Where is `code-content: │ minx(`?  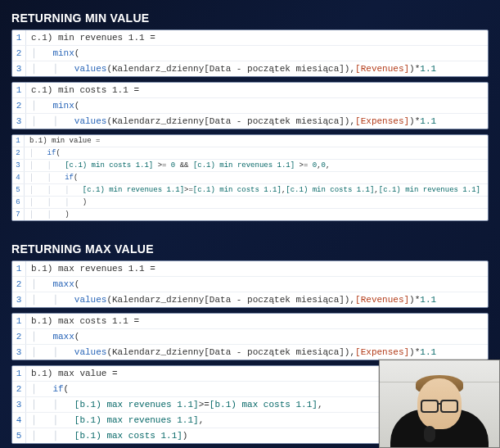 code-content: │ minx( is located at coordinates (257, 106).